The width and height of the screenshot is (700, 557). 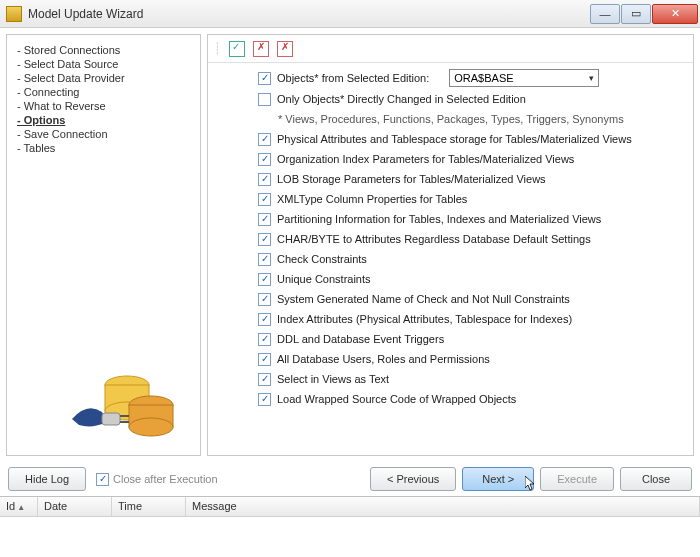 I want to click on log-header: Id▲ Date Time Message, so click(x=350, y=507).